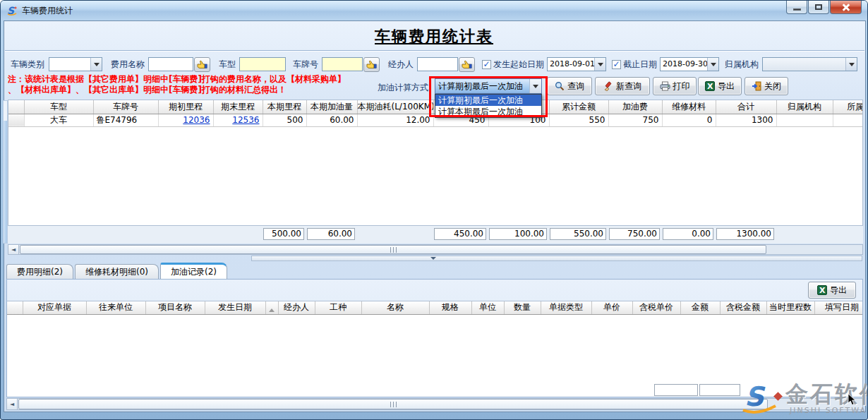 Image resolution: width=868 pixels, height=420 pixels. I want to click on note-line-2: 、【材料出库单】、【其它出库单】明细中[车辆费]打钩的材料汇总得出！, so click(176, 90).